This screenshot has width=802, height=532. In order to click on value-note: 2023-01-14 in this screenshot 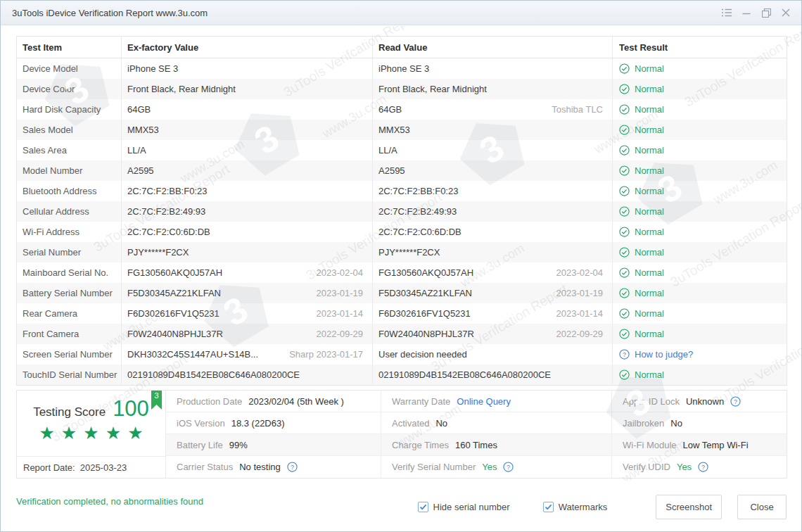, I will do `click(577, 314)`.